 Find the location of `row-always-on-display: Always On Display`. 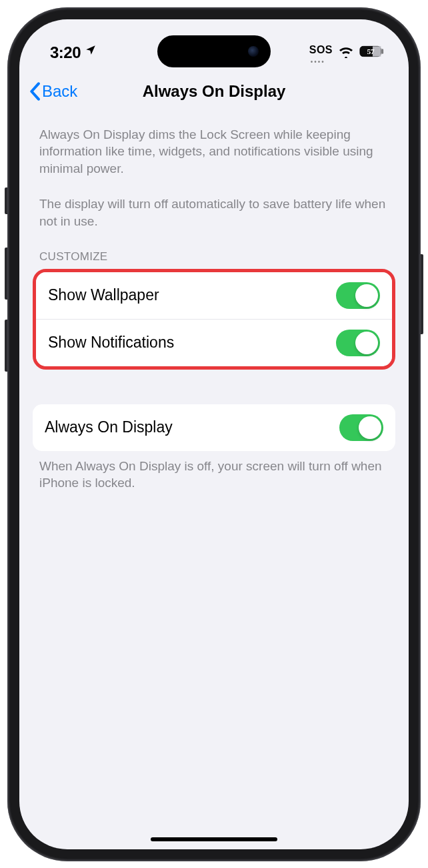

row-always-on-display: Always On Display is located at coordinates (214, 428).